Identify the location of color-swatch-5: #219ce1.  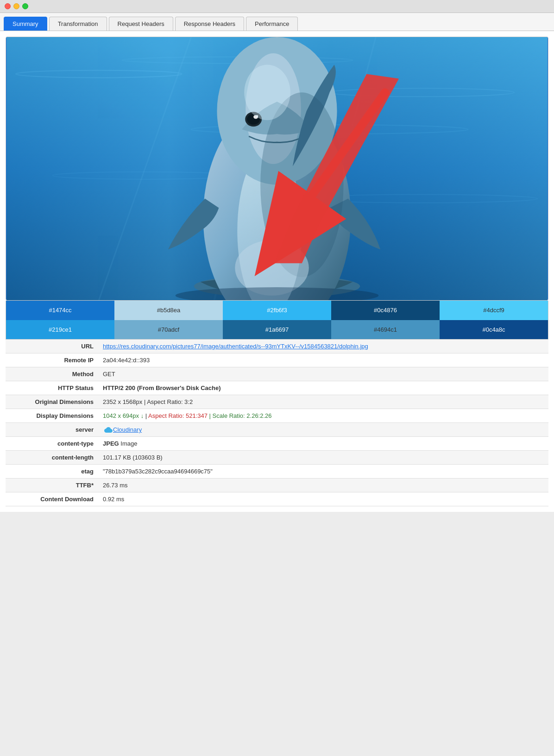
(60, 330).